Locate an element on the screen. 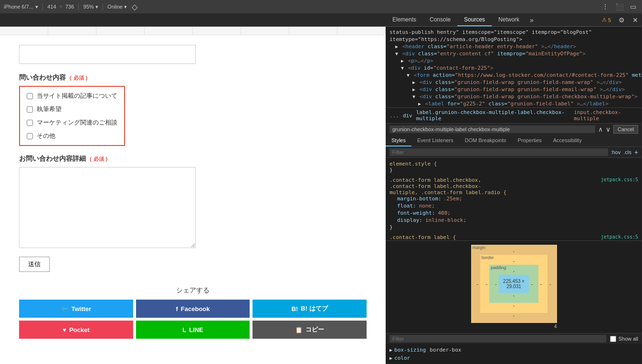  hatena-share-button: B! B! はてブ is located at coordinates (309, 309).